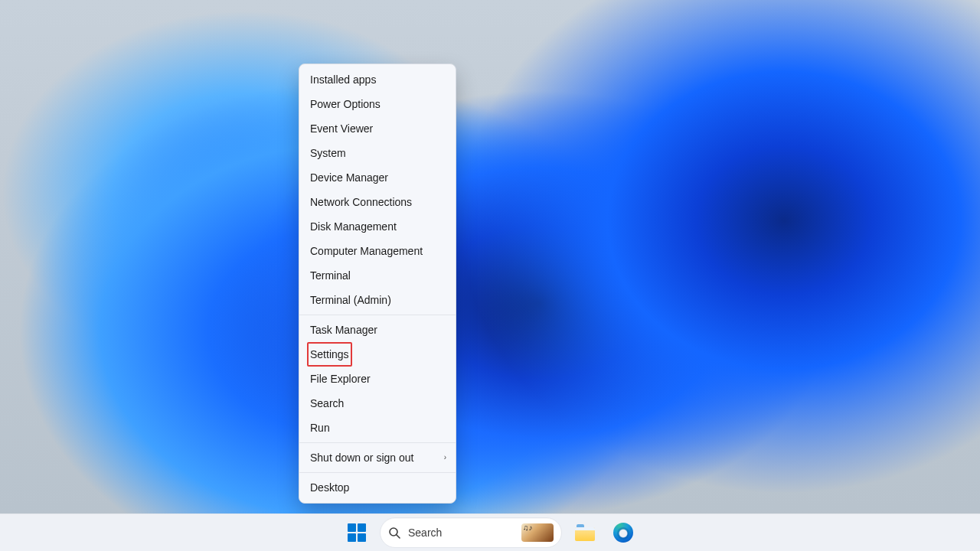  I want to click on windows-logo-icon, so click(357, 533).